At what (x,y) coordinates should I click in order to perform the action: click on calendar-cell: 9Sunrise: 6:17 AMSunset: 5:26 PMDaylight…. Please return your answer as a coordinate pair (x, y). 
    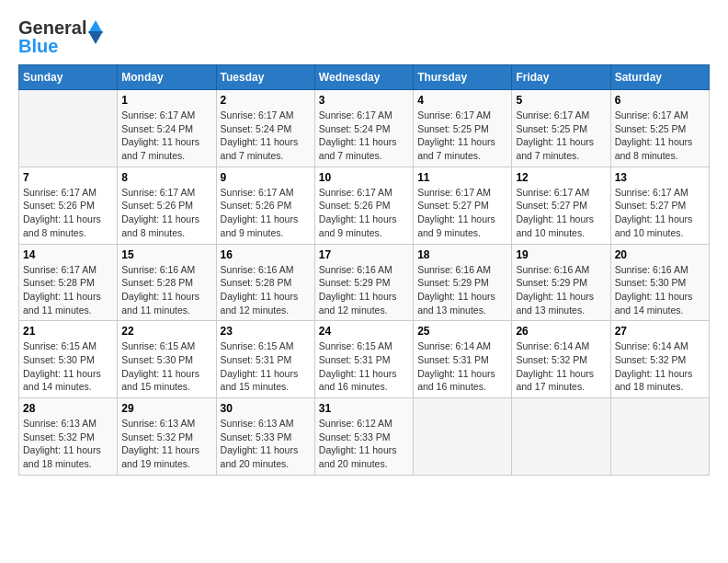
    Looking at the image, I should click on (265, 205).